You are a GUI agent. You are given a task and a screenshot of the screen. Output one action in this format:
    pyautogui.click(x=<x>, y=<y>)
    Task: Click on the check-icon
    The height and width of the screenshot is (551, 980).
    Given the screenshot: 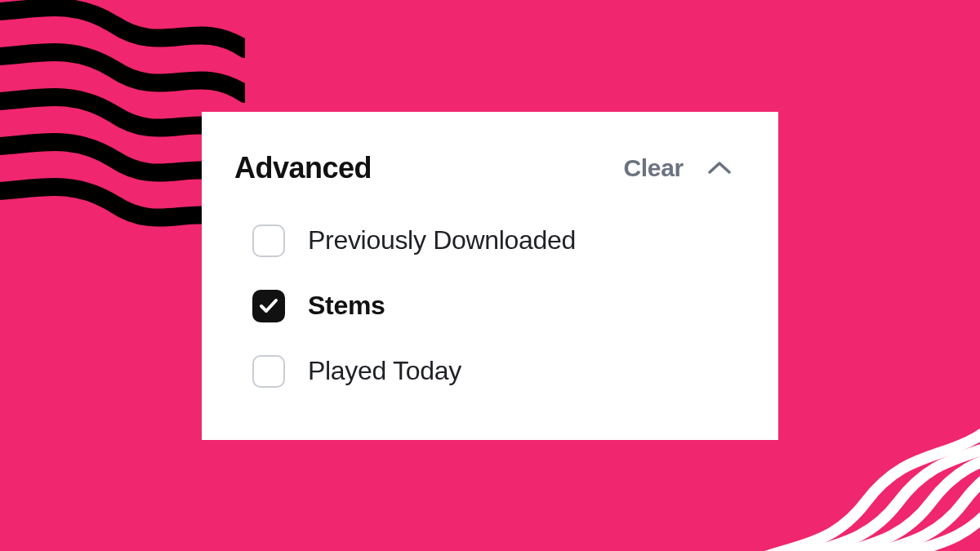 What is the action you would take?
    pyautogui.click(x=269, y=306)
    